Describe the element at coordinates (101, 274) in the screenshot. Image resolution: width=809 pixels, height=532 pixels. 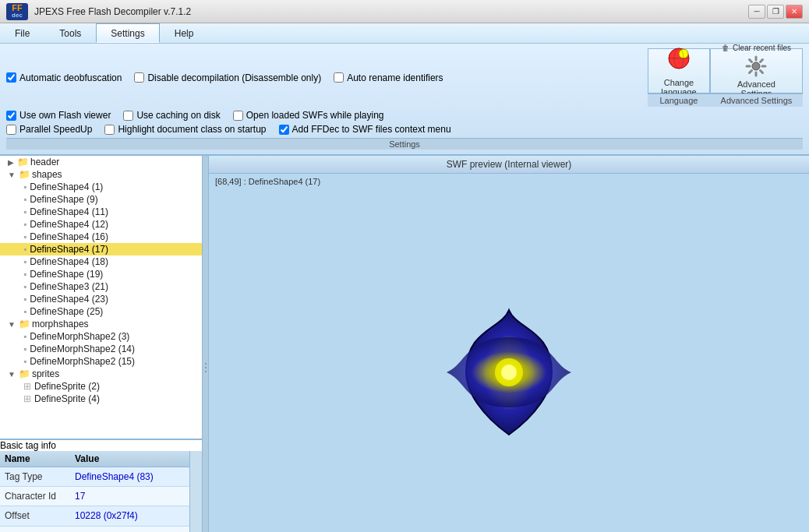
I see `tree-item-ds19: ▪ DefineShape (19)` at that location.